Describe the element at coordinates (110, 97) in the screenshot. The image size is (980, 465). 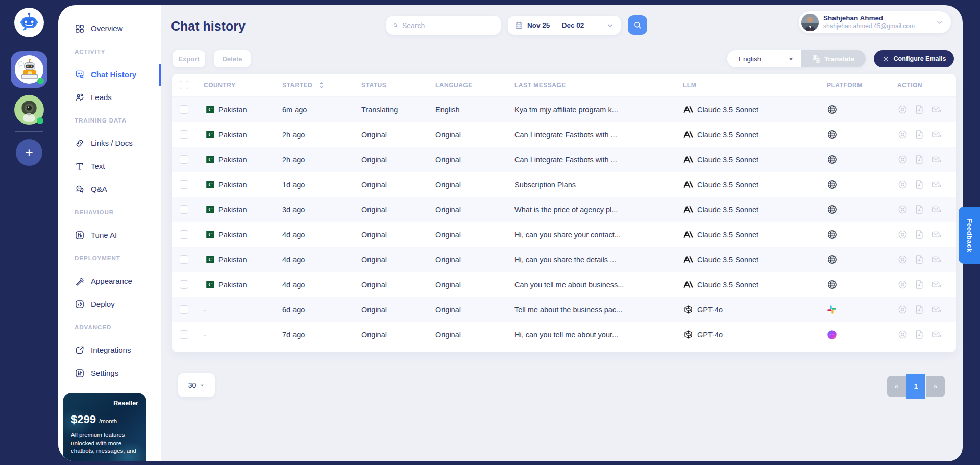
I see `sidebar-item-leads: Leads` at that location.